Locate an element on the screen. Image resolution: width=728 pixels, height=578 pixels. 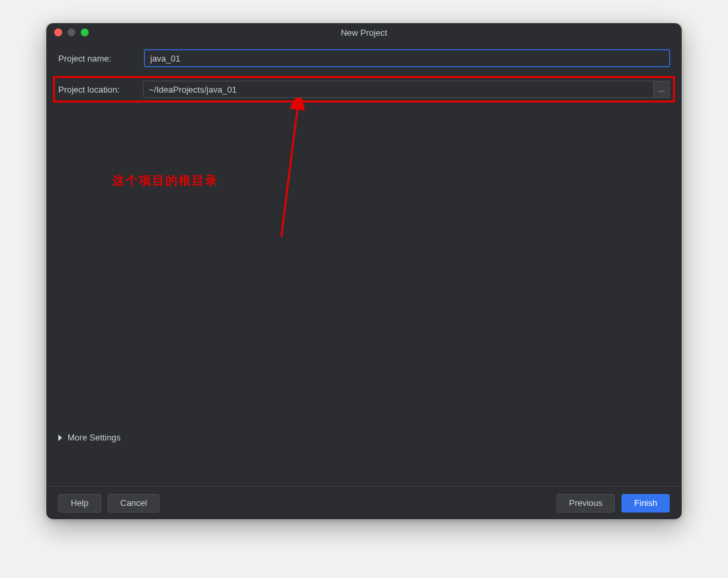
project-name-label: Project name: is located at coordinates (101, 58).